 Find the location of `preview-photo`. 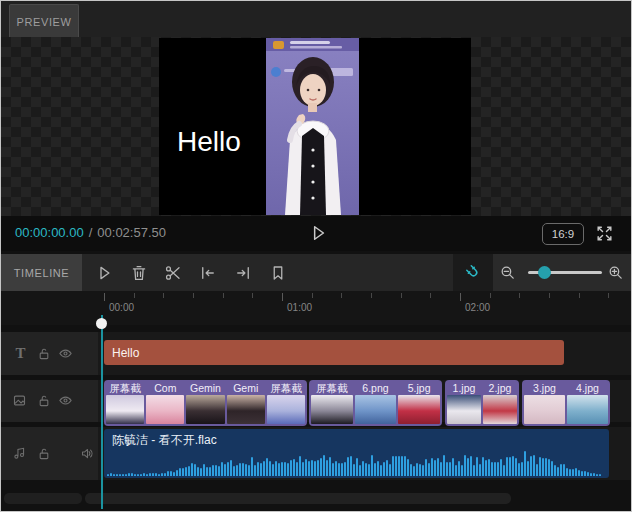

preview-photo is located at coordinates (312, 126).